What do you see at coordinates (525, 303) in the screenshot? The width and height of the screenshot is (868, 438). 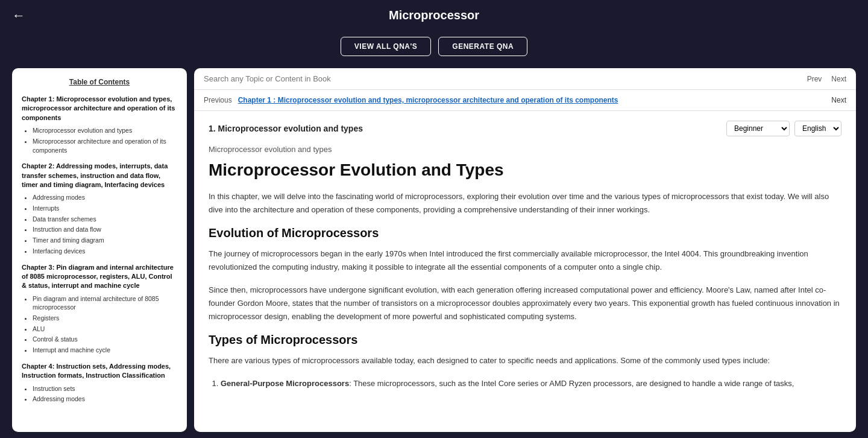 I see `evolution-para-2: Since then, microprocessors have undergo…` at bounding box center [525, 303].